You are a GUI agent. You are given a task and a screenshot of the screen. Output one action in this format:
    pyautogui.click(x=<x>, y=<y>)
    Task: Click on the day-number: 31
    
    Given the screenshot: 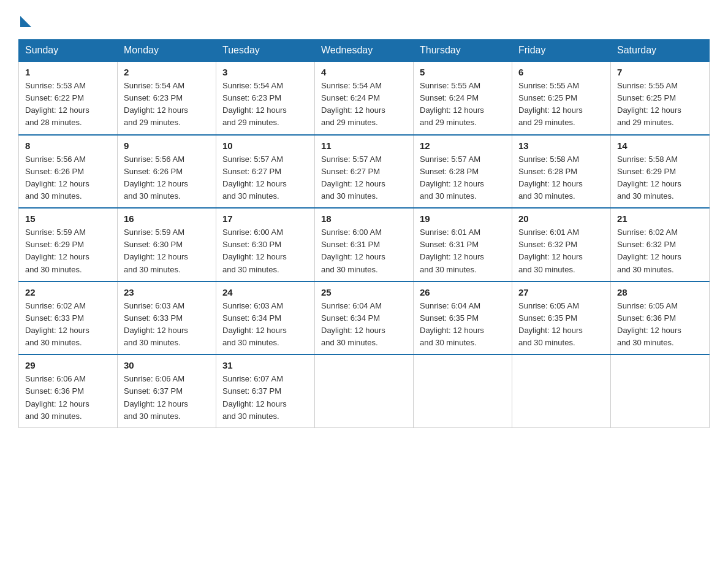 What is the action you would take?
    pyautogui.click(x=265, y=366)
    